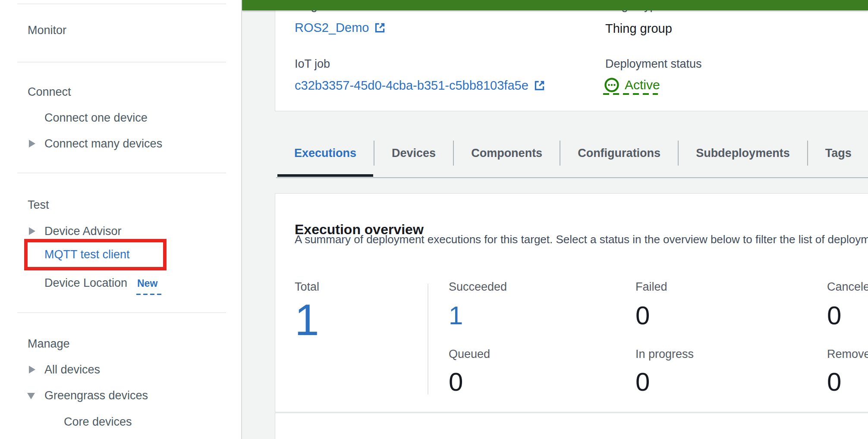 The image size is (868, 439). I want to click on target-type-value: Thing group, so click(638, 28).